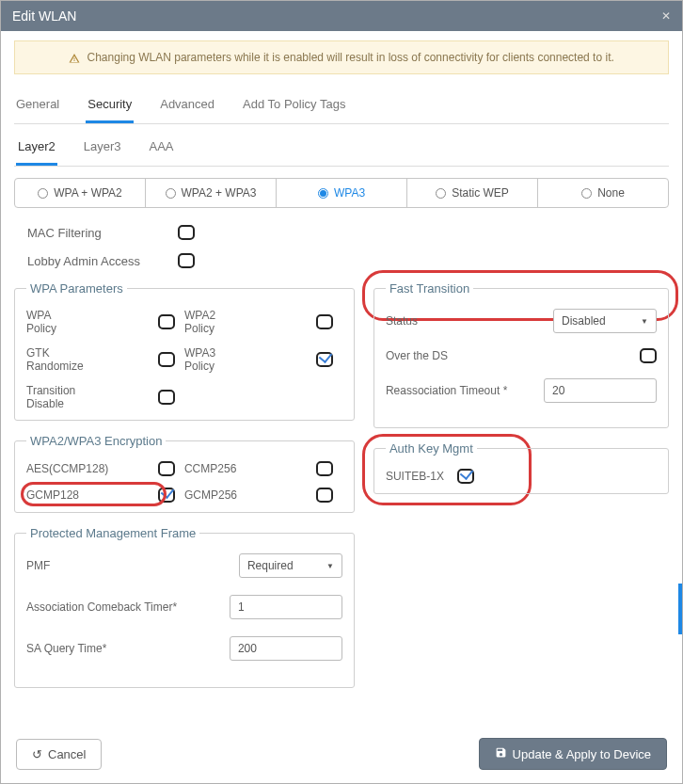 This screenshot has width=683, height=784. What do you see at coordinates (402, 321) in the screenshot?
I see `ft-status-label: Status` at bounding box center [402, 321].